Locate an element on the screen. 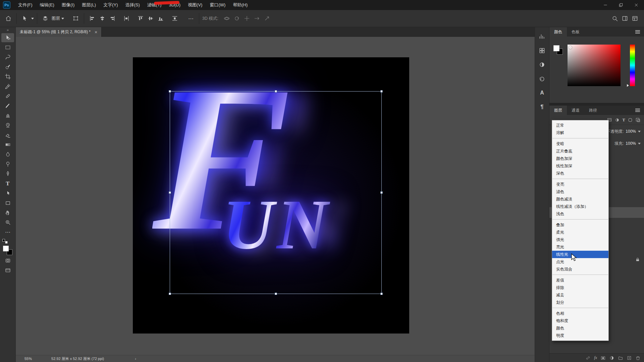 This screenshot has height=362, width=644. color-panel-fg-bg-swatches is located at coordinates (559, 51).